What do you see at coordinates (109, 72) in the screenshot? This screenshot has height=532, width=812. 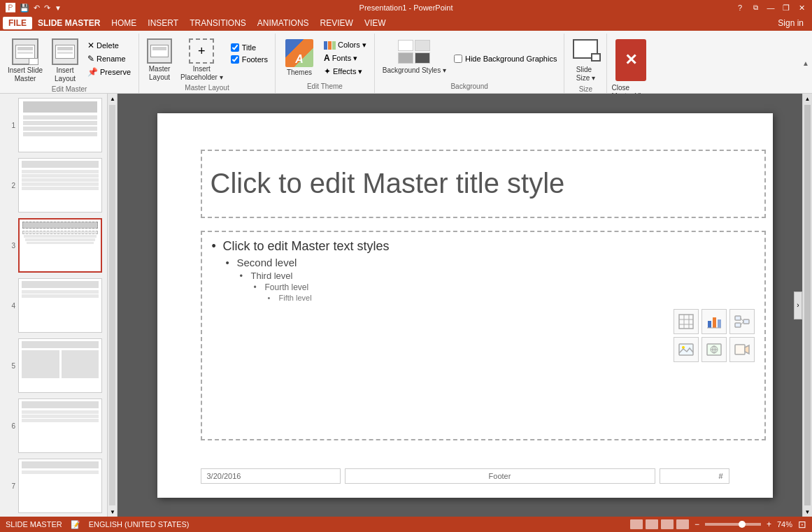 I see `preserve-btn: 📌 Preserve` at bounding box center [109, 72].